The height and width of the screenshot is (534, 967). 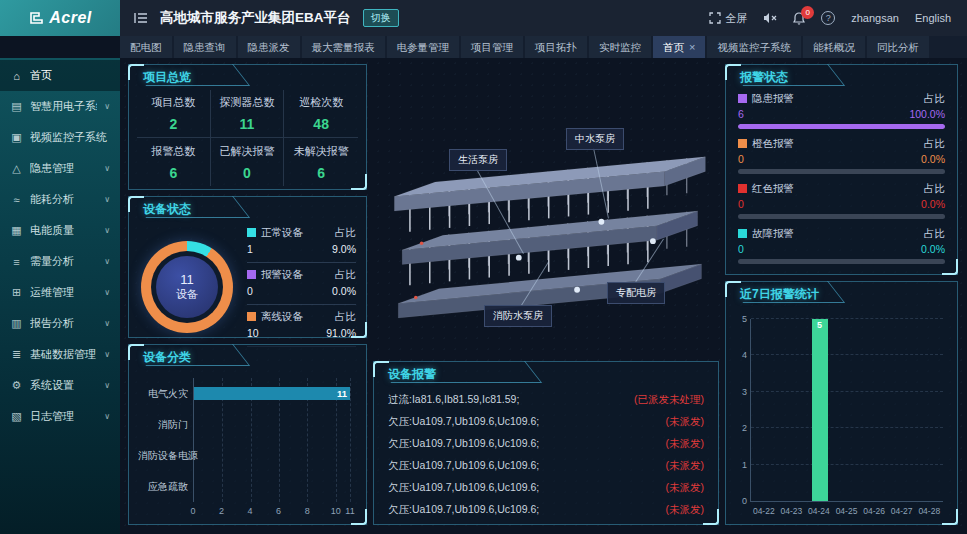 What do you see at coordinates (728, 18) in the screenshot?
I see `fullscreen-button: 全屏` at bounding box center [728, 18].